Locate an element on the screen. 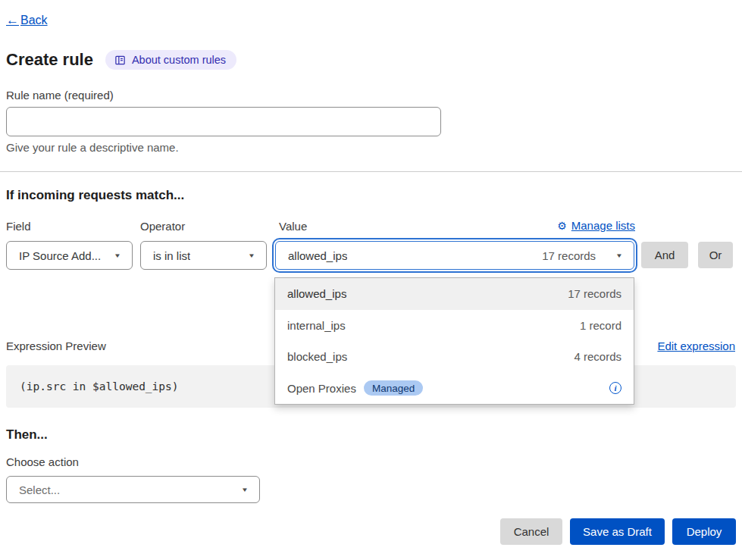  and-button: And is located at coordinates (665, 255).